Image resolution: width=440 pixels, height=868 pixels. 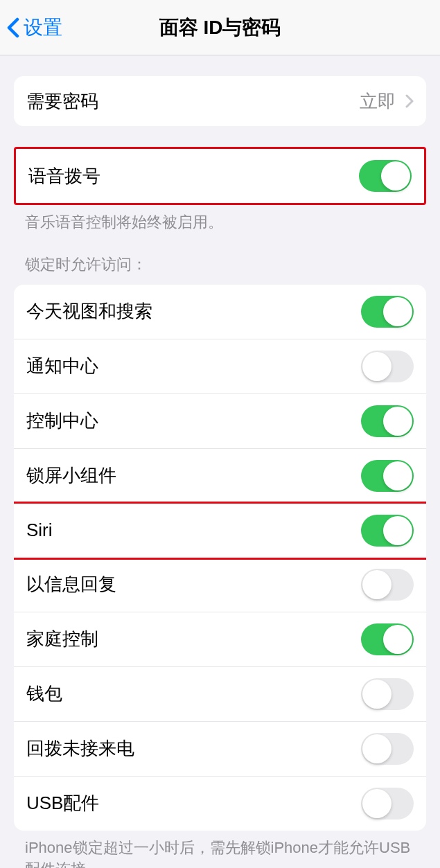 I want to click on require-passcode-row: 需要密码 立即, so click(x=220, y=101).